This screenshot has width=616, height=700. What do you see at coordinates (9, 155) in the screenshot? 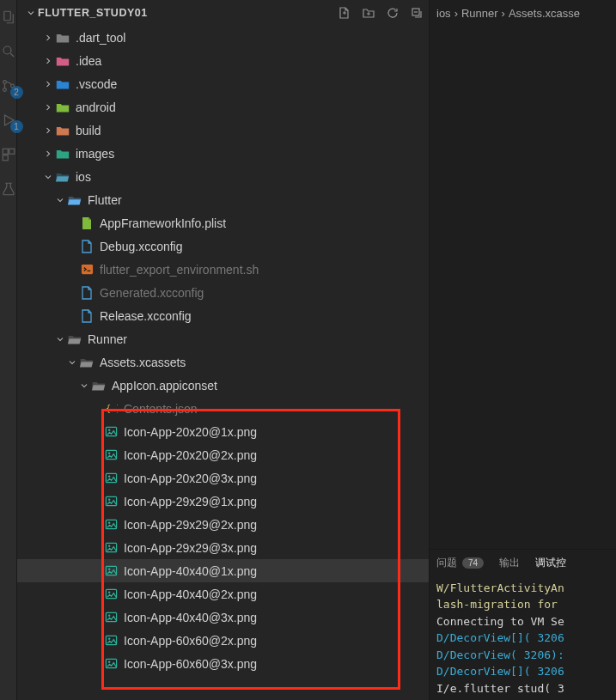
I see `activity-extensions-icon` at bounding box center [9, 155].